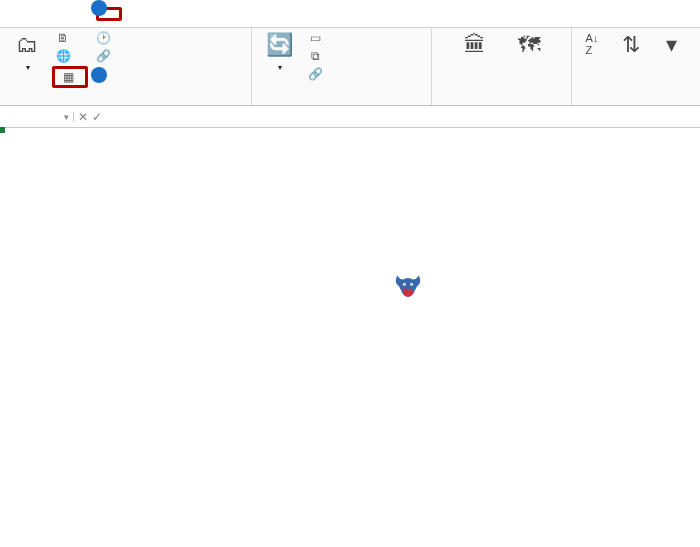 The width and height of the screenshot is (700, 547). What do you see at coordinates (350, 117) in the screenshot?
I see `formula-bar: ▾ ✕ ✓` at bounding box center [350, 117].